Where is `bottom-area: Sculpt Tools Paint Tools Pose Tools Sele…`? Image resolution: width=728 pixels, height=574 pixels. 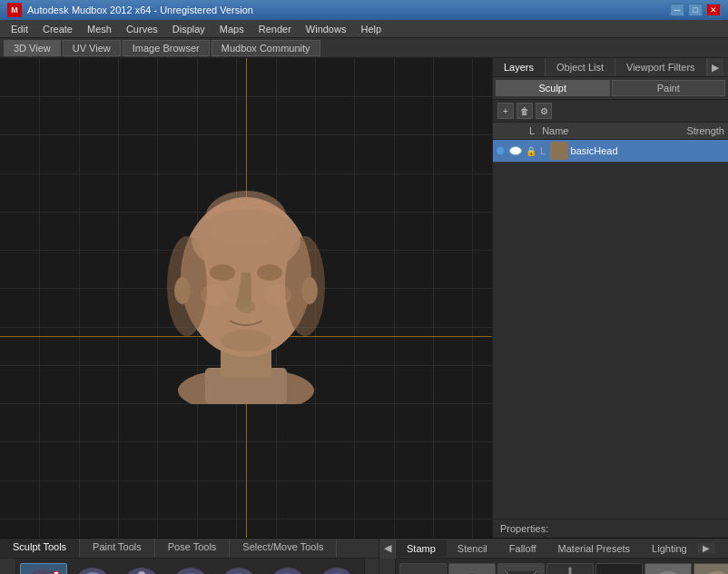 bottom-area: Sculpt Tools Paint Tools Pose Tools Sele… is located at coordinates (364, 556).